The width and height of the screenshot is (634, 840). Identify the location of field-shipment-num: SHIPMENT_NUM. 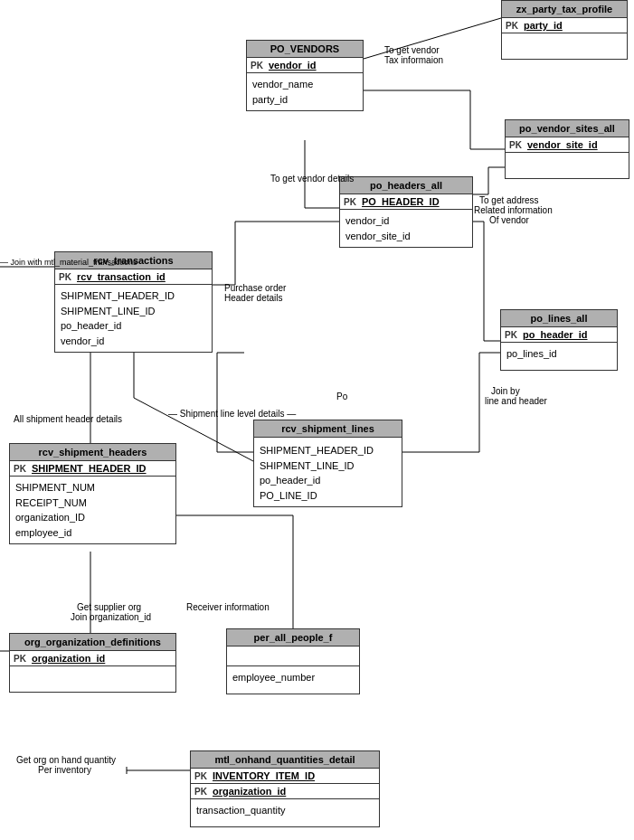
(92, 488).